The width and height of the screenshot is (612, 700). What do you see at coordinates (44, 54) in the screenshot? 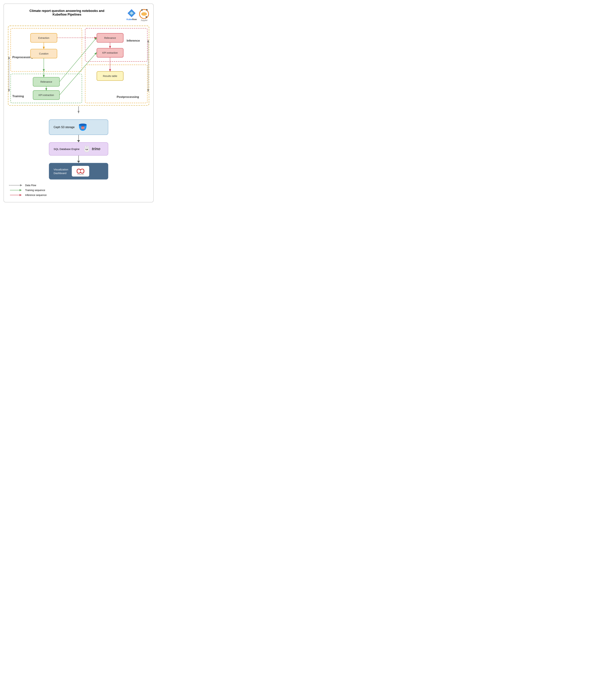
I see `curation-node: Curation` at bounding box center [44, 54].